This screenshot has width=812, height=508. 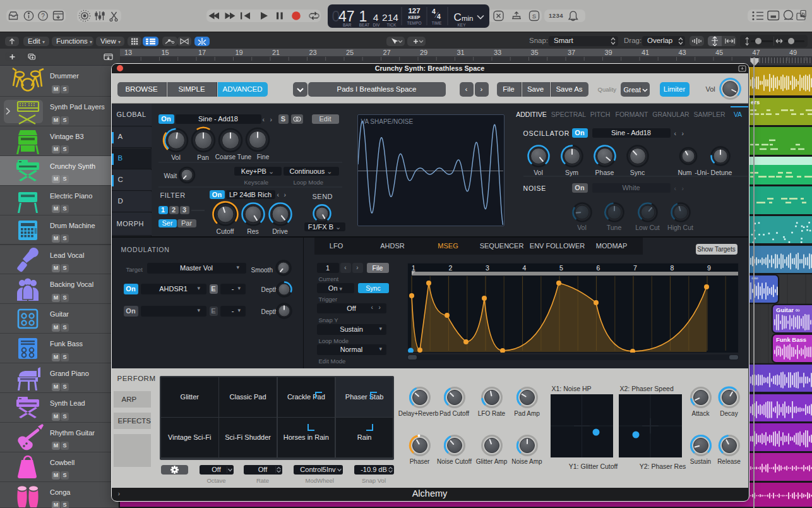 What do you see at coordinates (387, 52) in the screenshot?
I see `svg-text: 27` at bounding box center [387, 52].